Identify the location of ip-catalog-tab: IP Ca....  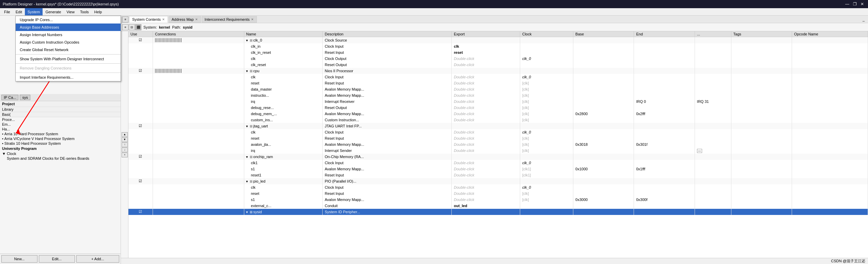
(10, 97).